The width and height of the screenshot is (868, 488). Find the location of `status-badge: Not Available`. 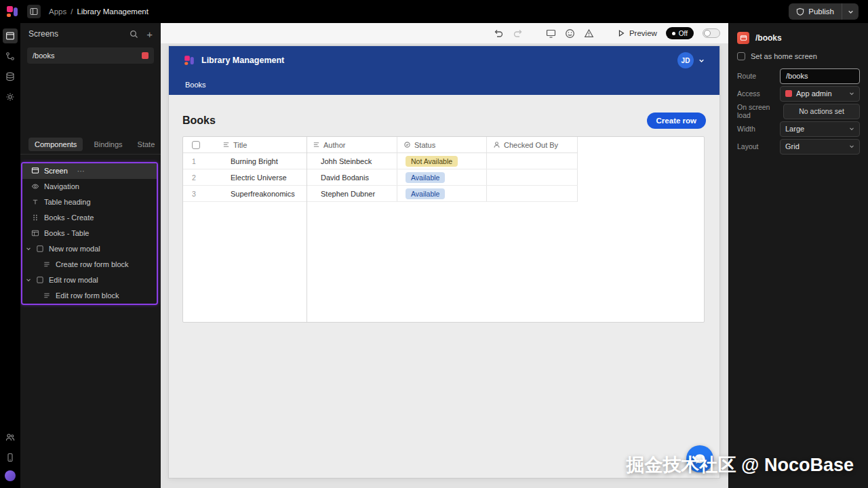

status-badge: Not Available is located at coordinates (431, 161).